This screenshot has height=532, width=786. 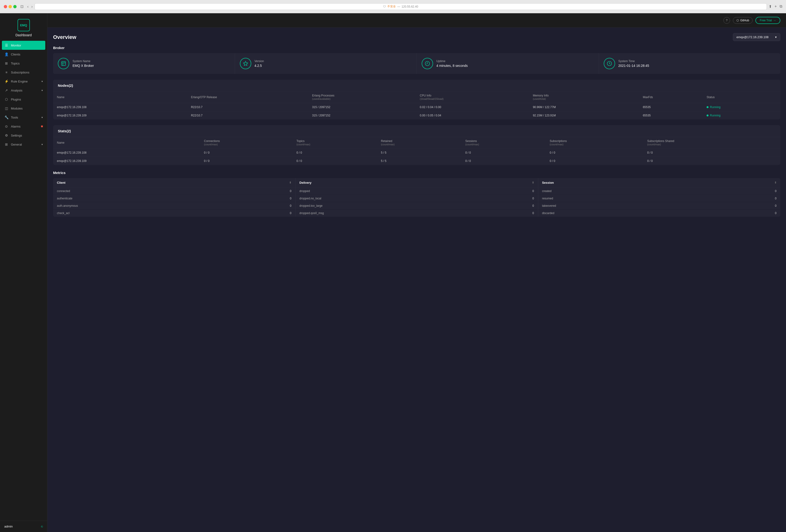 What do you see at coordinates (10, 7) in the screenshot?
I see `minimize-button` at bounding box center [10, 7].